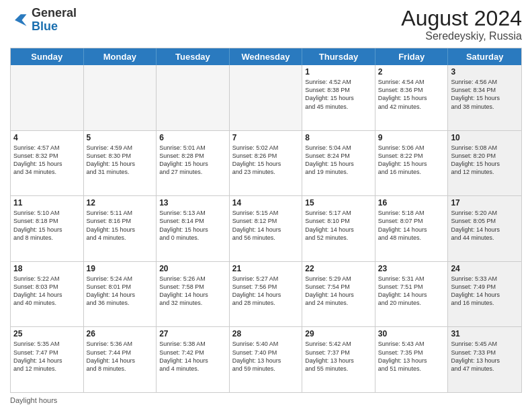 Image resolution: width=532 pixels, height=411 pixels. Describe the element at coordinates (47, 294) in the screenshot. I see `calendar-cell: 18Sunrise: 5:22 AM Sunset: 8:03 PM Dayli…` at that location.